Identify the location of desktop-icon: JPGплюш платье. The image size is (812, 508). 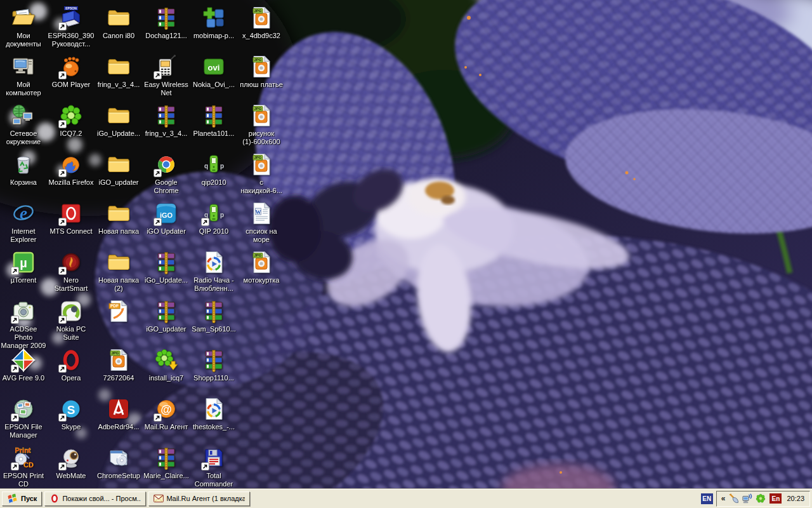
(261, 71).